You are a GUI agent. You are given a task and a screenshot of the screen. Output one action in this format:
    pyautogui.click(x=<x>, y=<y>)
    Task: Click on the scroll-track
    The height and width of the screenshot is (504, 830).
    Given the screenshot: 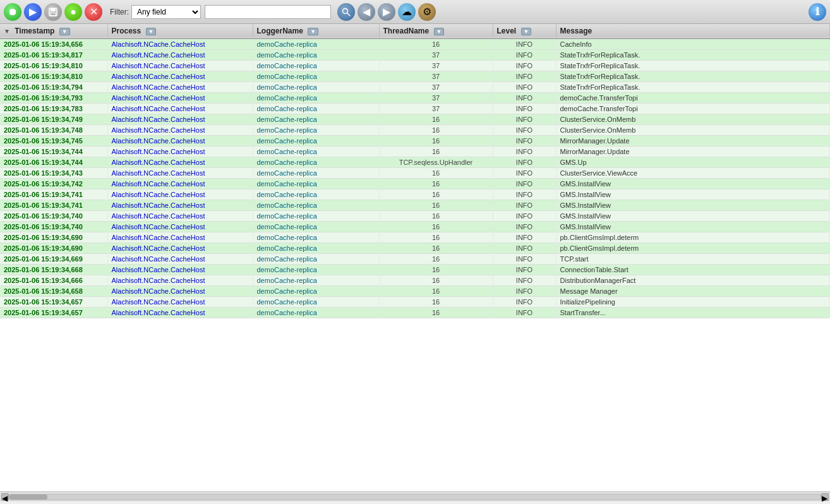 What is the action you would take?
    pyautogui.click(x=415, y=497)
    